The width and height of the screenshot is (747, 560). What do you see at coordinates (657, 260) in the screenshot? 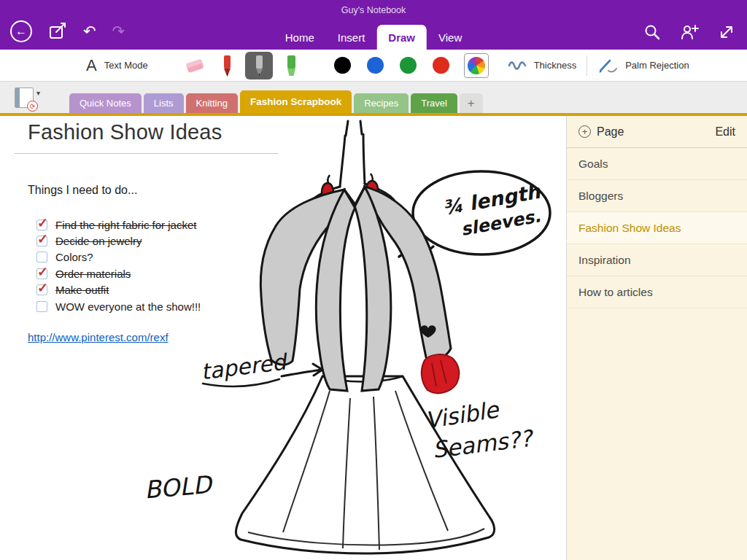
I see `page-list-item-inspiration: Inspiration` at bounding box center [657, 260].